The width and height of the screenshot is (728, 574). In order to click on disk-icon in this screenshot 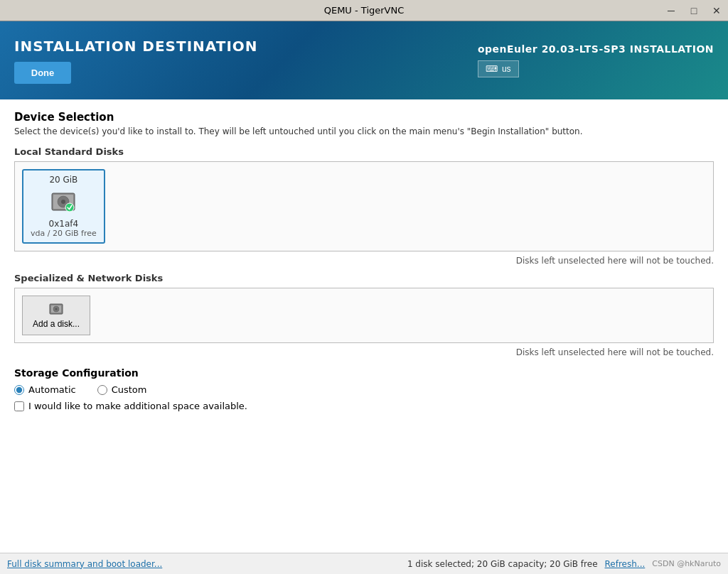, I will do `click(63, 202)`.